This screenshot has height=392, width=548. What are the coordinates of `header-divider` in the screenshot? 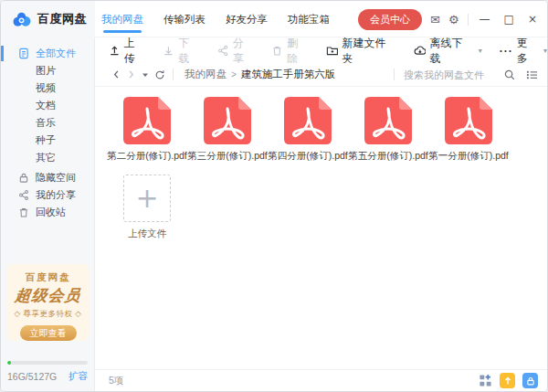 It's located at (468, 20).